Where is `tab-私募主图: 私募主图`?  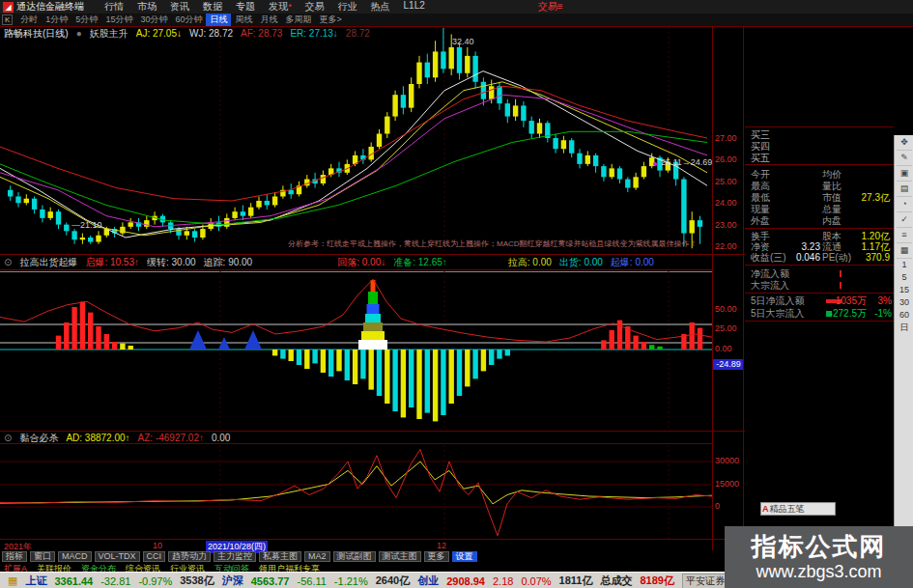 tab-私募主图: 私募主图 is located at coordinates (280, 556).